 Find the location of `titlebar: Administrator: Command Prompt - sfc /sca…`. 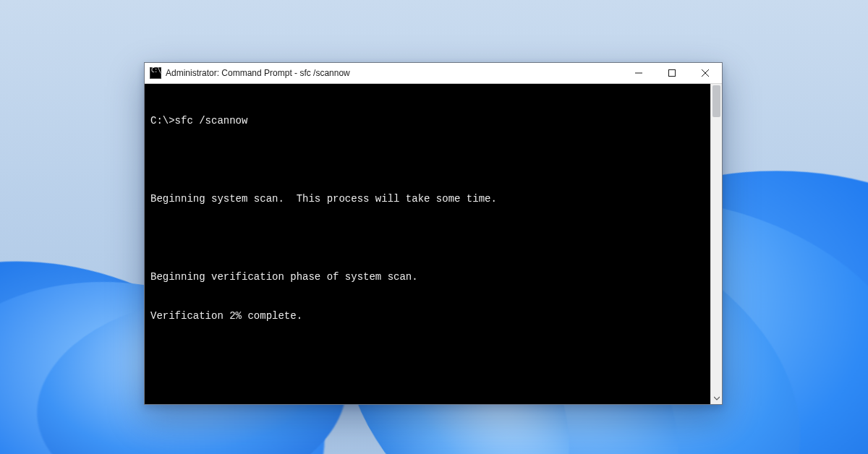

titlebar: Administrator: Command Prompt - sfc /sca… is located at coordinates (433, 74).